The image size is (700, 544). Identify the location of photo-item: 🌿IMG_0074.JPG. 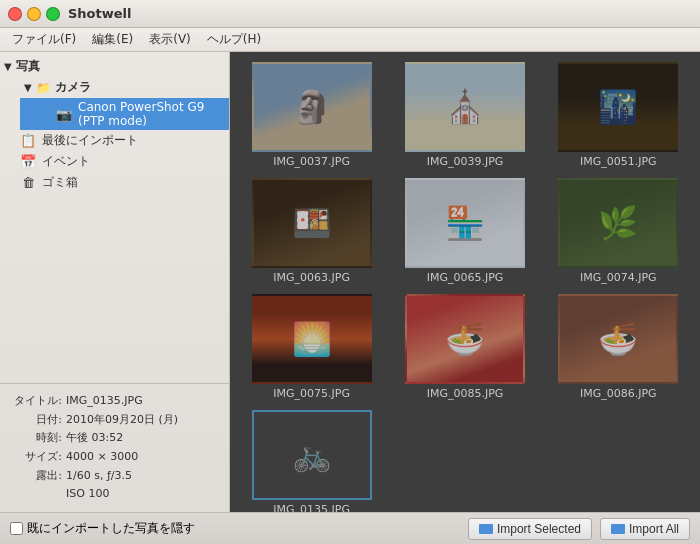
(618, 231).